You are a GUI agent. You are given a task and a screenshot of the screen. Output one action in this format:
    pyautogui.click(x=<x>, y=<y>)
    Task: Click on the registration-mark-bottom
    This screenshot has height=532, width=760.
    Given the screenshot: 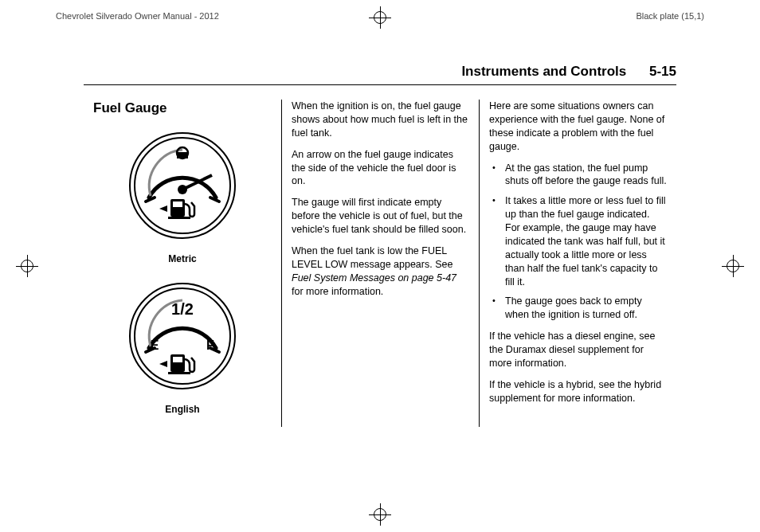 What is the action you would take?
    pyautogui.click(x=380, y=514)
    